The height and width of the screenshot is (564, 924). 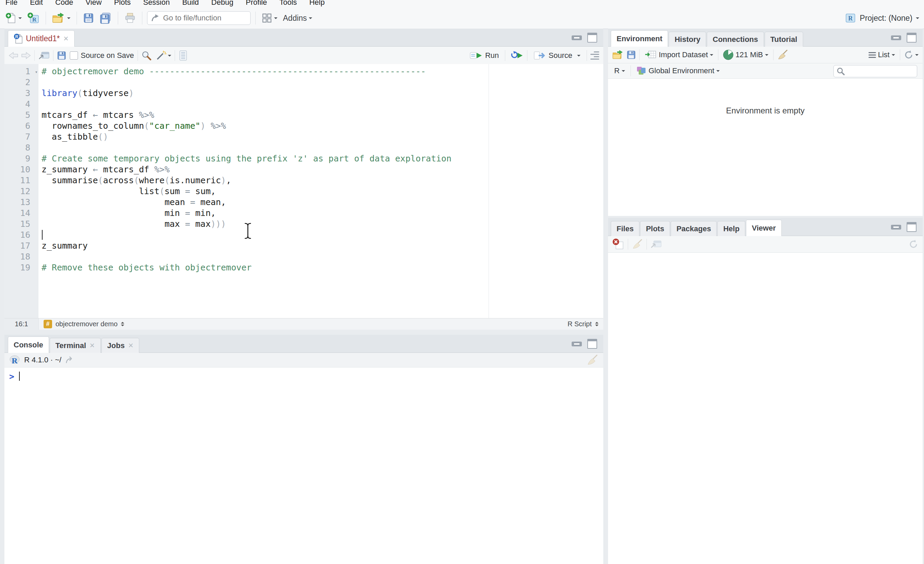 I want to click on tab-tutorial: Tutorial, so click(x=784, y=39).